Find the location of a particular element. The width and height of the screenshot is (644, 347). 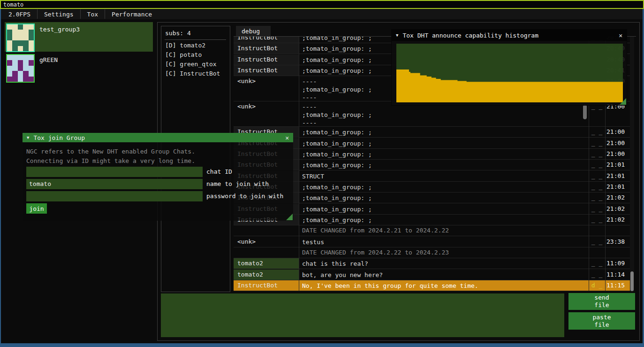

group-name-label: gREEN is located at coordinates (49, 69).